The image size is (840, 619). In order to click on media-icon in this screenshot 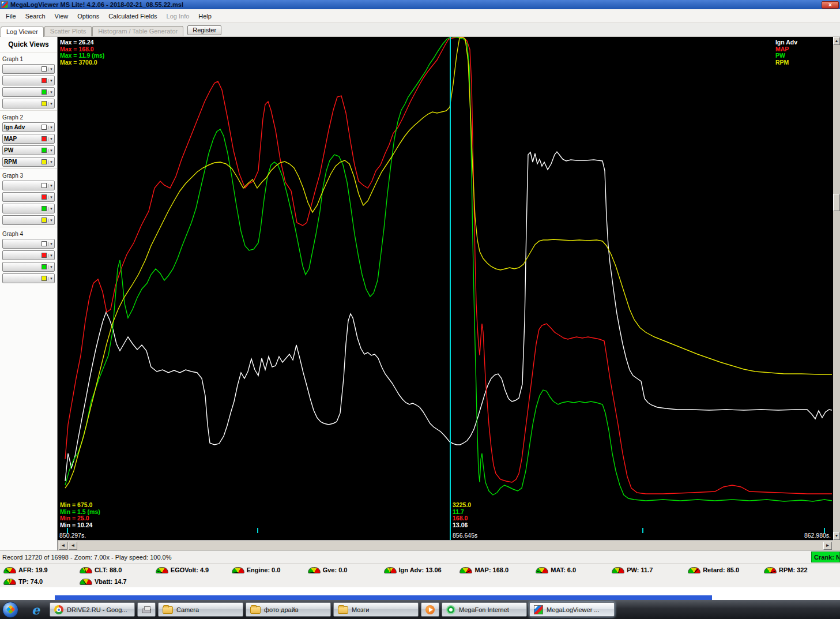, I will do `click(430, 610)`.